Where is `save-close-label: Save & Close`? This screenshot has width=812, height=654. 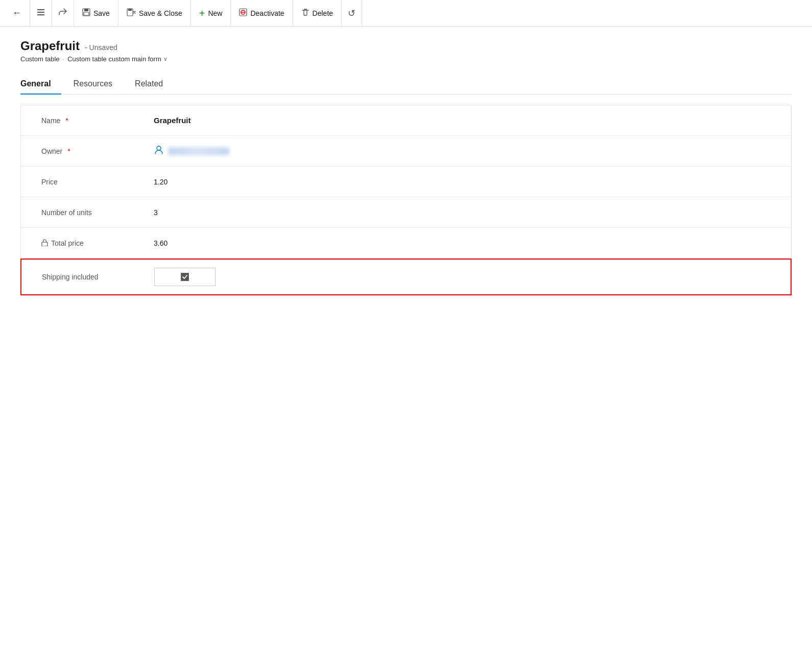 save-close-label: Save & Close is located at coordinates (160, 13).